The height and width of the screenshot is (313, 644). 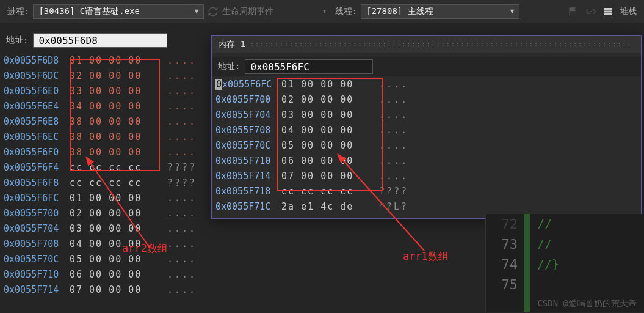 What do you see at coordinates (104, 90) in the screenshot?
I see `memory-row: 0x0055F6E003000000....` at bounding box center [104, 90].